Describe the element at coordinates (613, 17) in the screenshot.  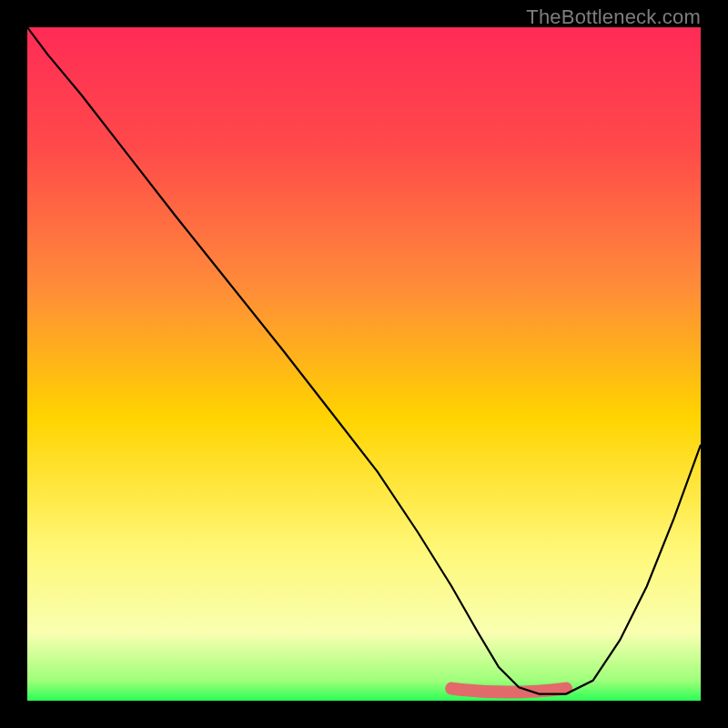
I see `watermark-text: TheBottleneck.com` at that location.